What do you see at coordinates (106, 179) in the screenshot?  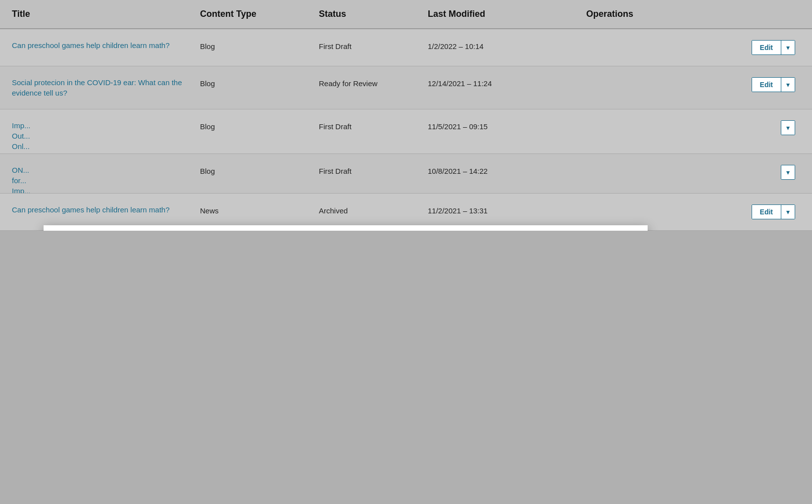 I see `cell-title-4: ON...for...Imp...atte...` at bounding box center [106, 179].